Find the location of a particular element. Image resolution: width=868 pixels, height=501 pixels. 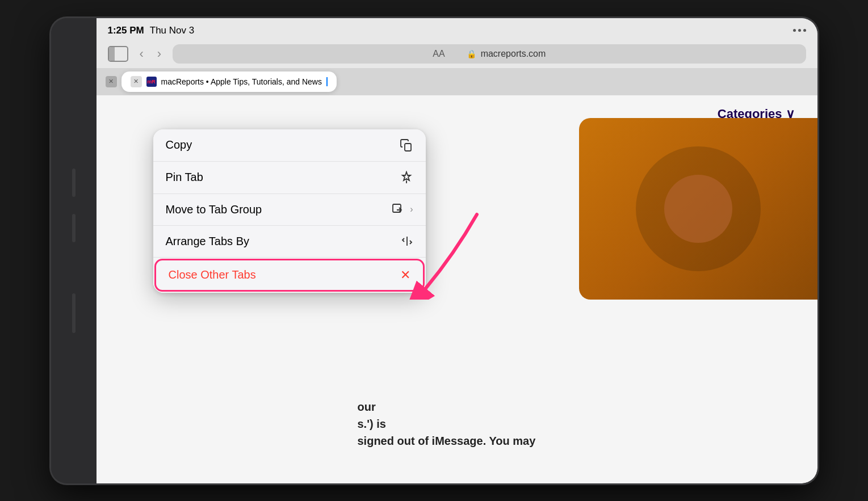

tab-cursor is located at coordinates (327, 82).